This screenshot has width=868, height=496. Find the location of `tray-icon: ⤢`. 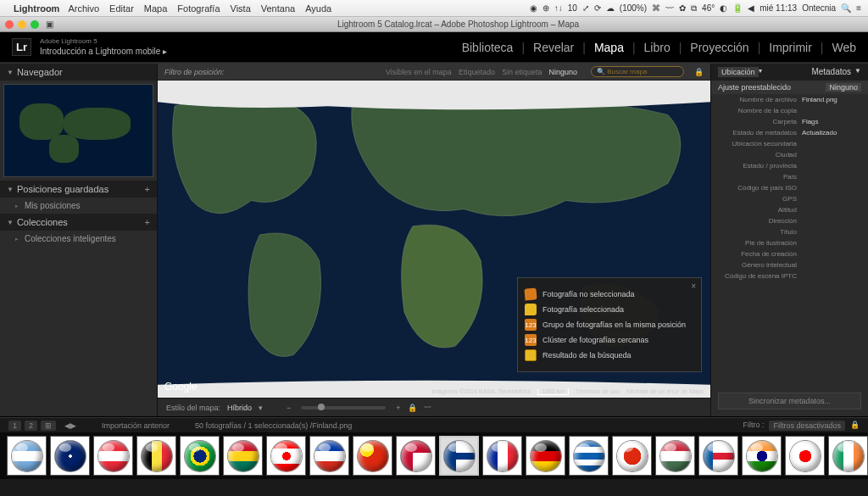

tray-icon: ⤢ is located at coordinates (586, 8).